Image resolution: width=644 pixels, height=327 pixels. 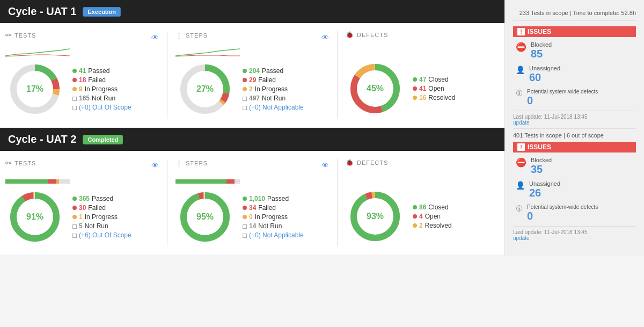 What do you see at coordinates (433, 226) in the screenshot?
I see `uat2-defects-legend-resolved: 2 Resolved` at bounding box center [433, 226].